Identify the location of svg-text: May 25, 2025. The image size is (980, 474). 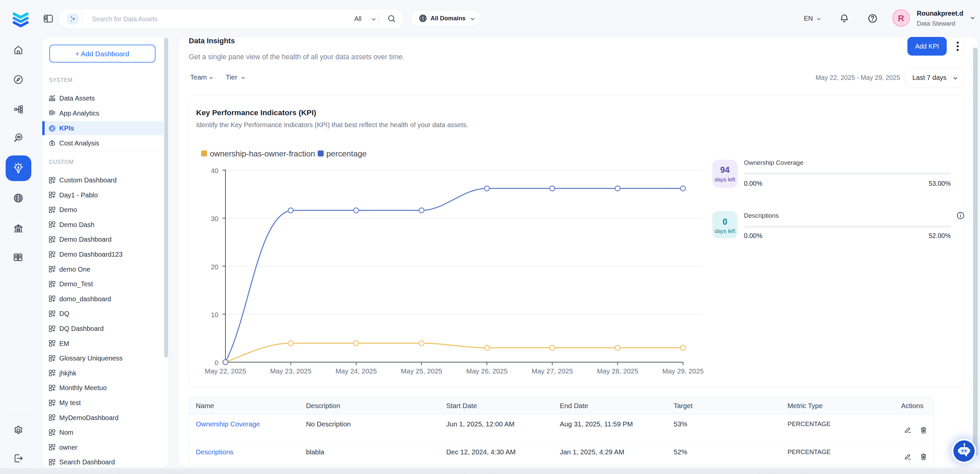
(422, 371).